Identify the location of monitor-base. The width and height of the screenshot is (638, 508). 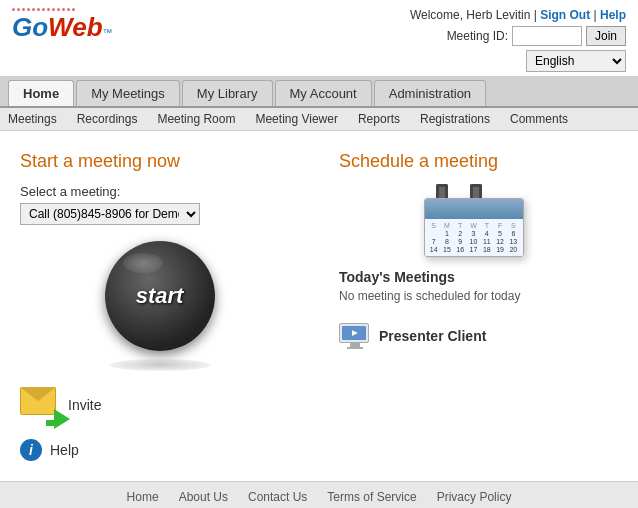
(355, 348).